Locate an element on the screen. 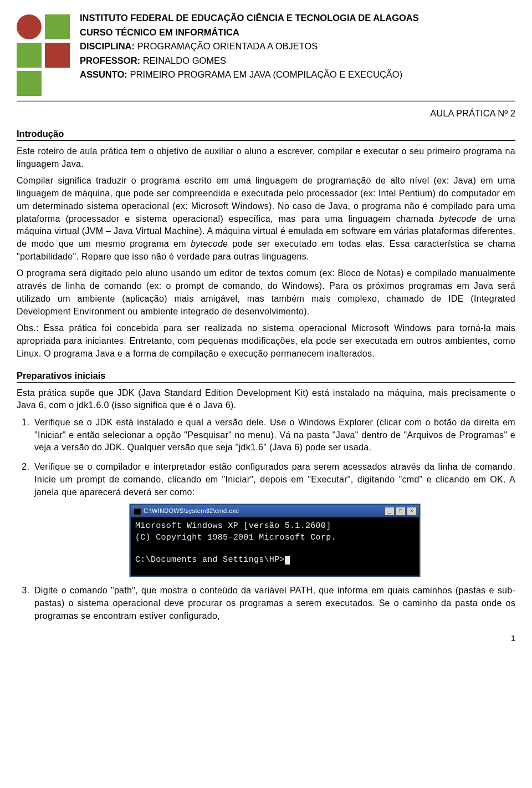 The height and width of the screenshot is (788, 532). discipline-line: DISCIPLINA: PROGRAMAÇÃO ORIENTADA A OBJE… is located at coordinates (298, 47).